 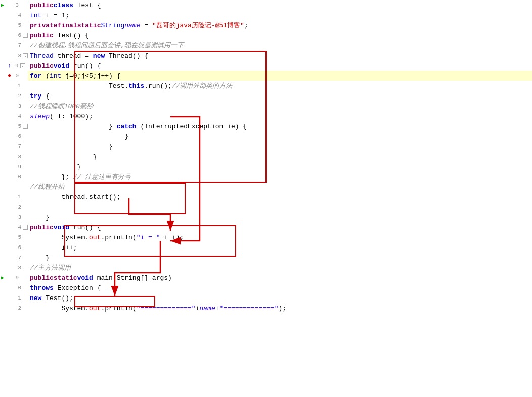 I want to click on code-line: //主方法调用, so click(x=280, y=268).